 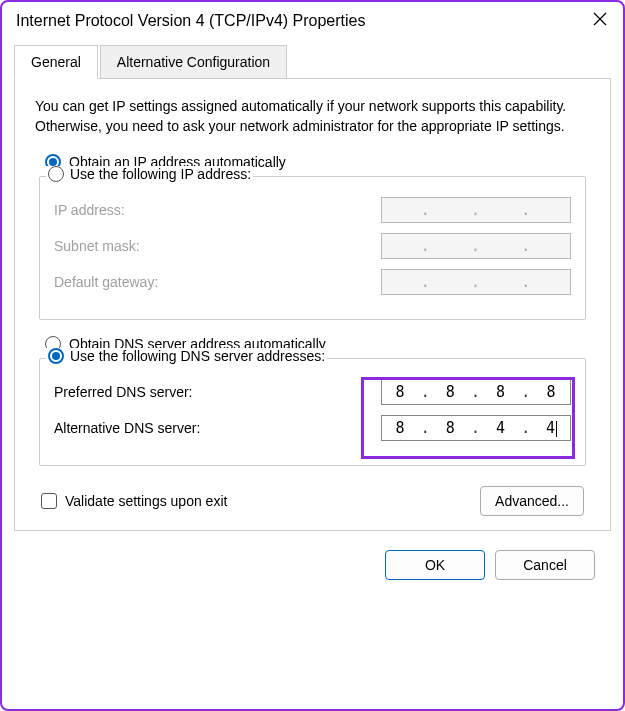 I want to click on tab-general: General, so click(x=56, y=62).